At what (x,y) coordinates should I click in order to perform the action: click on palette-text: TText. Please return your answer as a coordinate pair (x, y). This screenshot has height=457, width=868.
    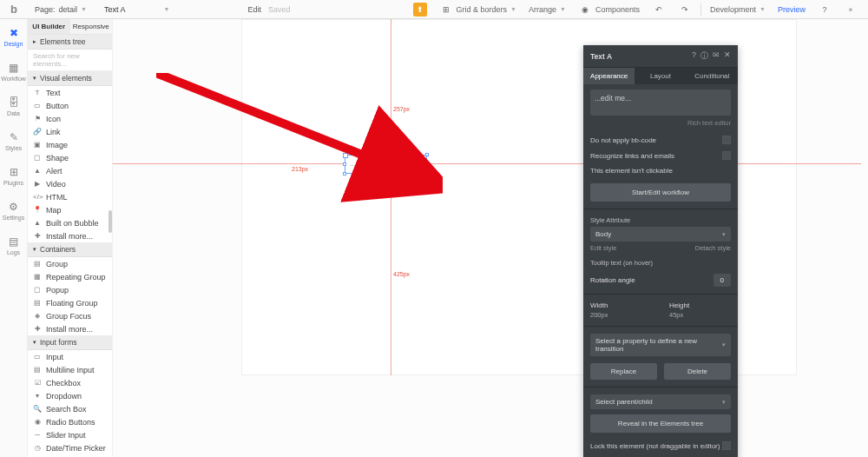
    Looking at the image, I should click on (69, 92).